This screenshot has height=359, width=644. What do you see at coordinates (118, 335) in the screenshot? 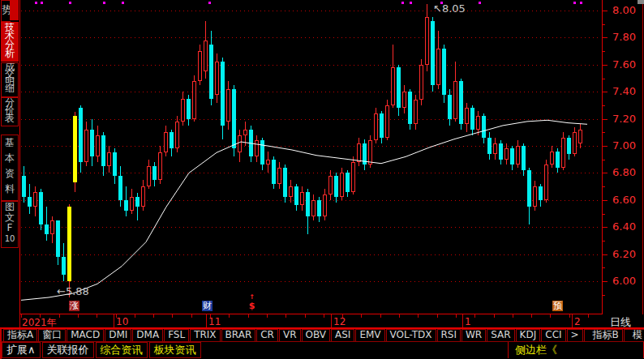
I see `indicator-button-DMI: DMI` at bounding box center [118, 335].